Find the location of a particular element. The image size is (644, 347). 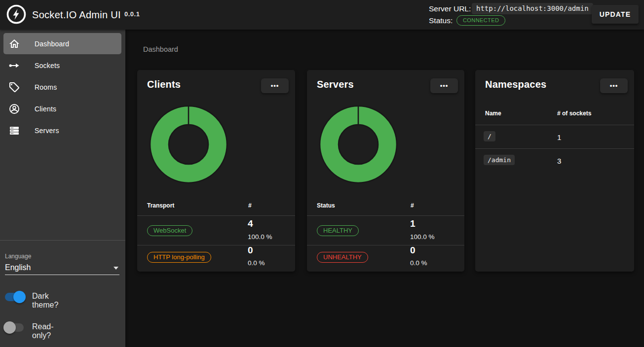

readonly-label: Read-only? is located at coordinates (43, 331).